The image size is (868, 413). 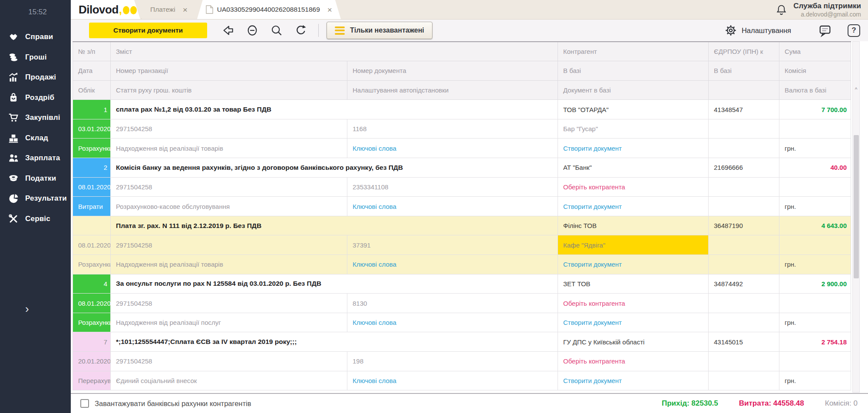 I want to click on tab-platezhi: Платежі ×, so click(x=168, y=10).